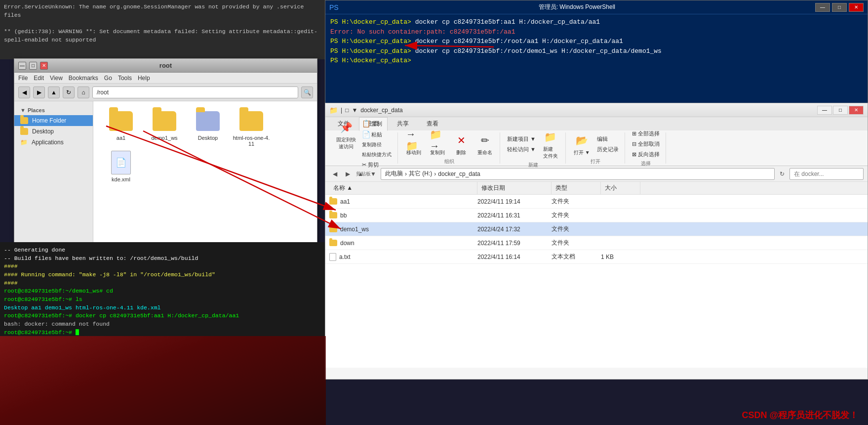 This screenshot has width=868, height=425. What do you see at coordinates (856, 7) in the screenshot?
I see `ps-close-btn: ✕` at bounding box center [856, 7].